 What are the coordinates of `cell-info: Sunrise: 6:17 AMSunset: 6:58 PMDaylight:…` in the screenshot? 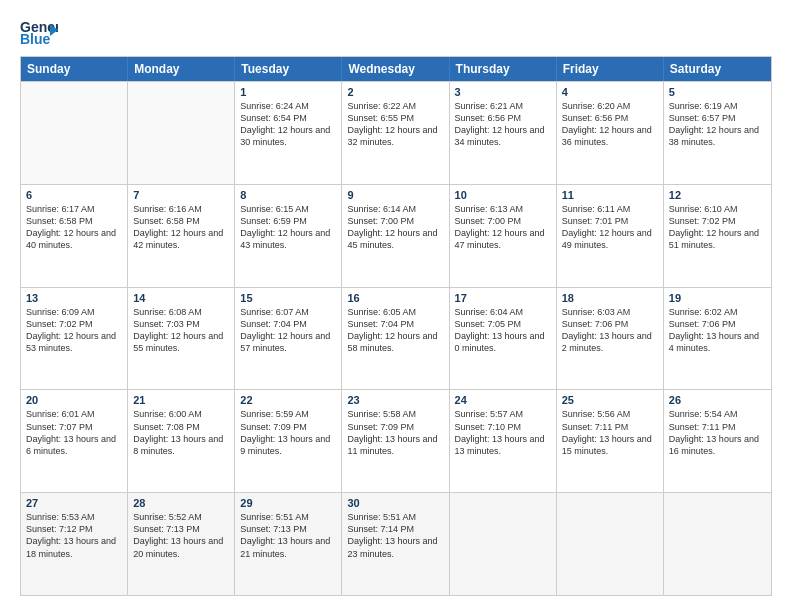 It's located at (74, 228).